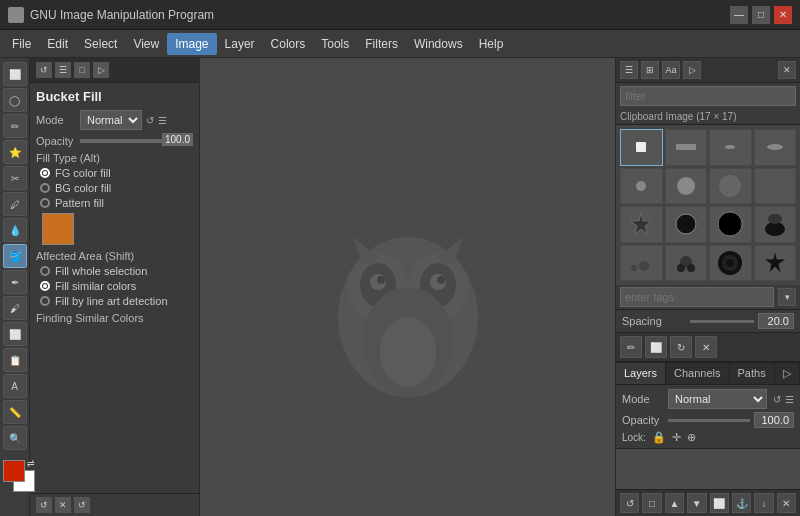 The width and height of the screenshot is (800, 516). What do you see at coordinates (116, 173) in the screenshot?
I see `fg-color-fill-option: FG color fill` at bounding box center [116, 173].